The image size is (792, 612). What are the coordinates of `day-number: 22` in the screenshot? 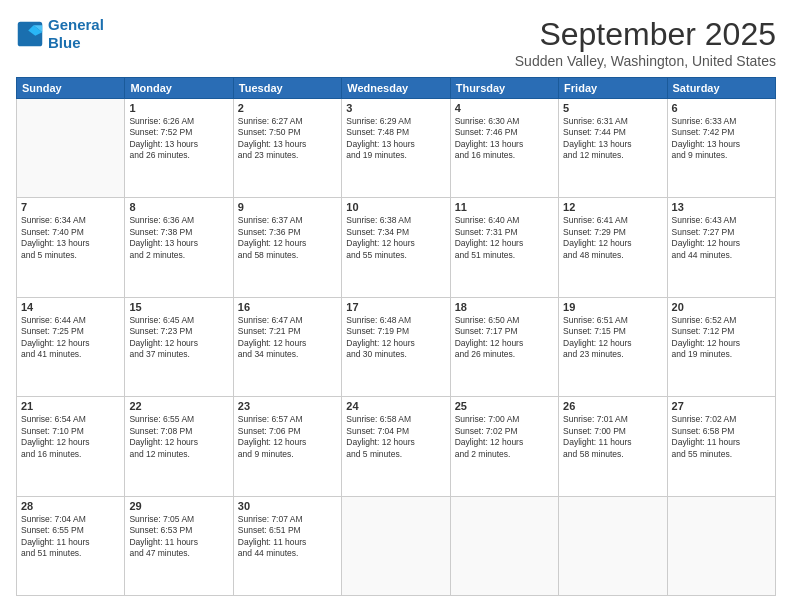 It's located at (178, 406).